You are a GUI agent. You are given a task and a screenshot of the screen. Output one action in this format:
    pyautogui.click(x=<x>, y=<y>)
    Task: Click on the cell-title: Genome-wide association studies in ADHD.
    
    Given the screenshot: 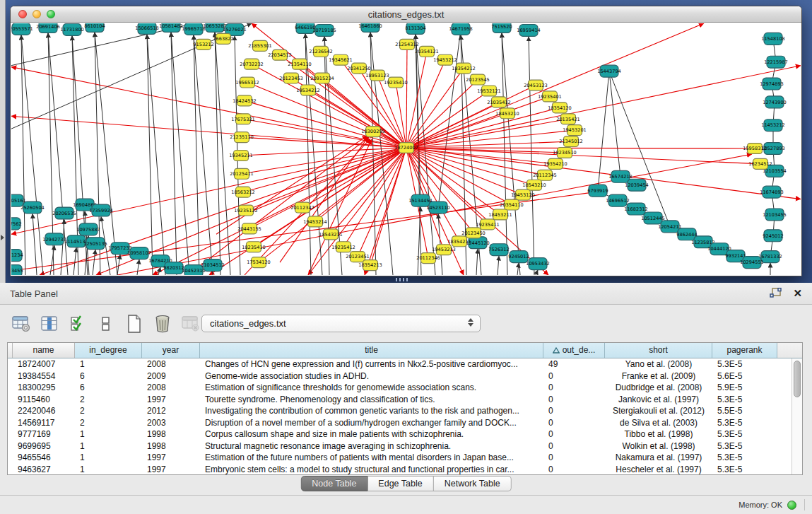 What is the action you would take?
    pyautogui.click(x=372, y=376)
    